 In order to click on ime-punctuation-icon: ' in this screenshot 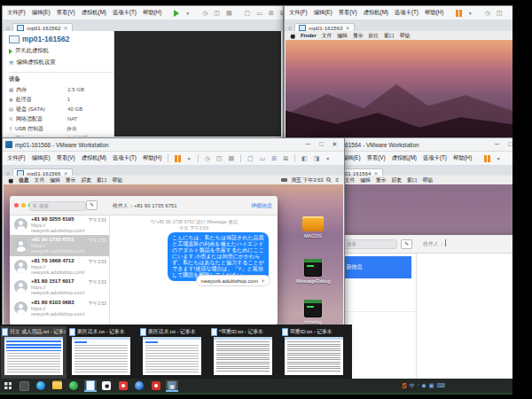, I will do `click(419, 387)`.